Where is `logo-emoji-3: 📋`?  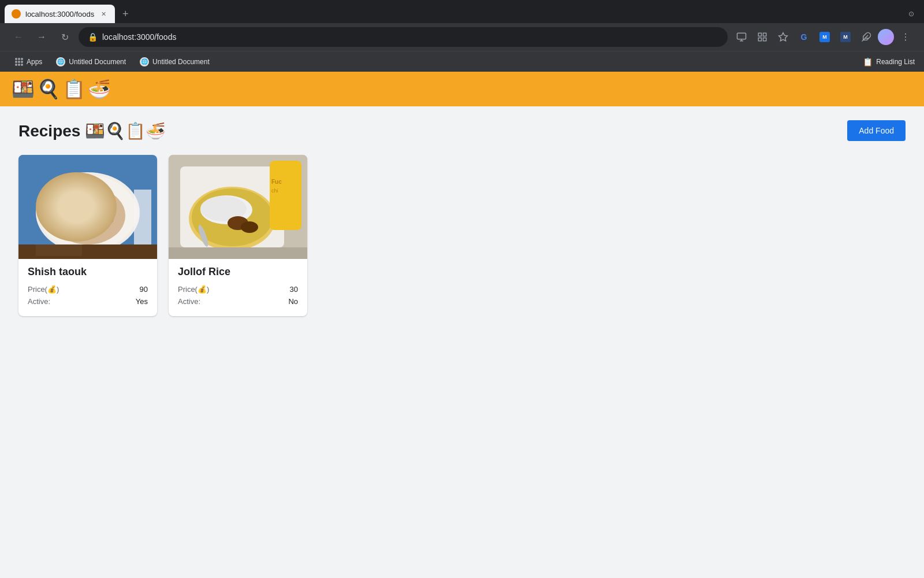
logo-emoji-3: 📋 is located at coordinates (74, 89).